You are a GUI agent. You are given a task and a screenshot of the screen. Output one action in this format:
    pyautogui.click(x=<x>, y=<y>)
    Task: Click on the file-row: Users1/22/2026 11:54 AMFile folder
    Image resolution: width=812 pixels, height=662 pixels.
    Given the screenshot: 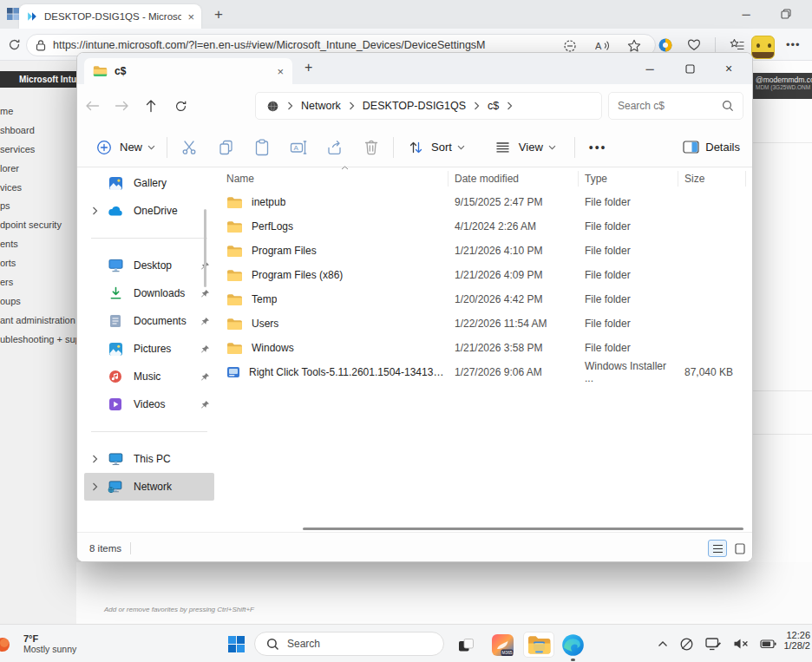 What is the action you would take?
    pyautogui.click(x=481, y=324)
    